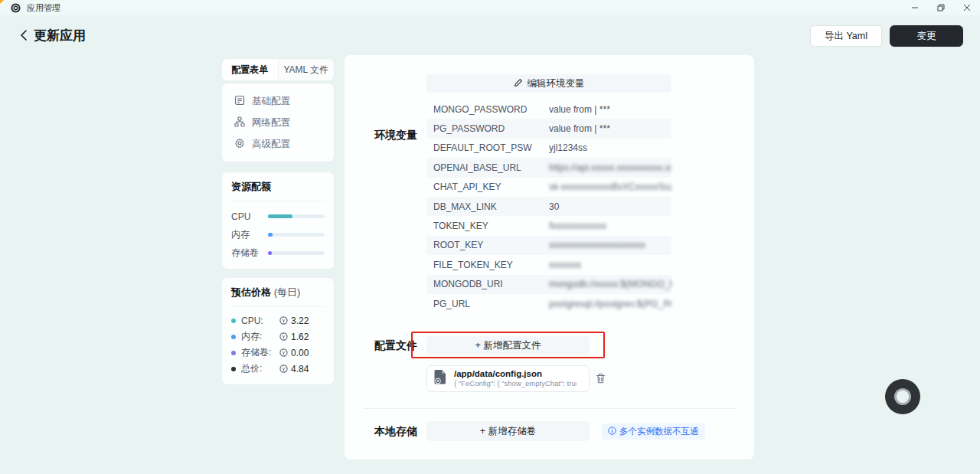 The image size is (980, 474). I want to click on export-yaml-button: 导出 Yaml, so click(846, 36).